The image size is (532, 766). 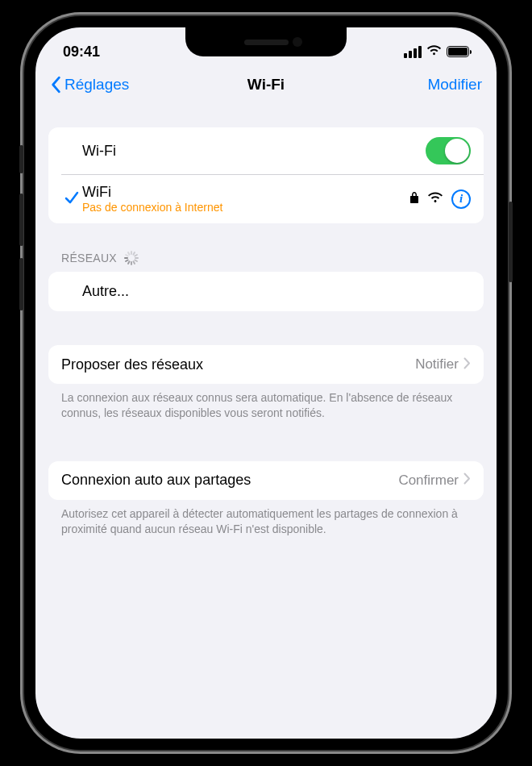 What do you see at coordinates (56, 85) in the screenshot?
I see `chevron-left-icon` at bounding box center [56, 85].